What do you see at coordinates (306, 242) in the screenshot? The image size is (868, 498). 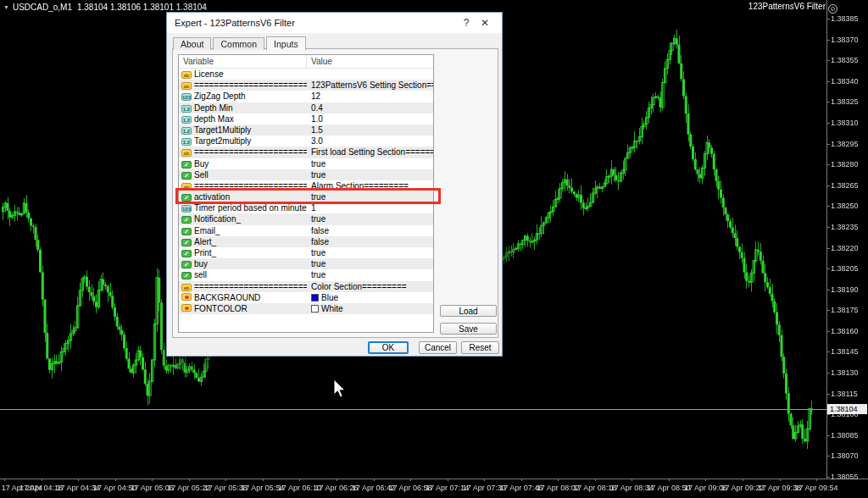 I see `param-row-alert-: ✓Alert_false` at bounding box center [306, 242].